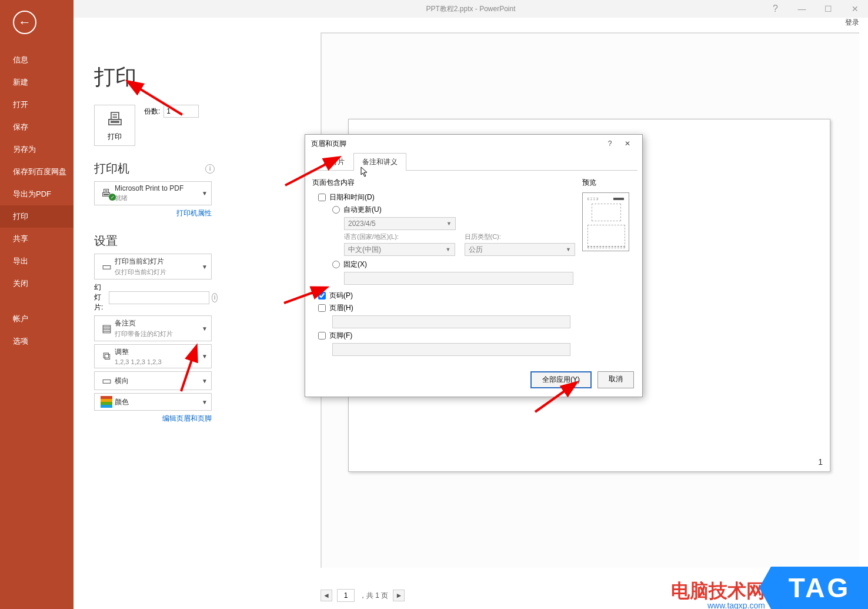 This screenshot has width=868, height=609. I want to click on sidebar-item-open: 打开, so click(36, 105).